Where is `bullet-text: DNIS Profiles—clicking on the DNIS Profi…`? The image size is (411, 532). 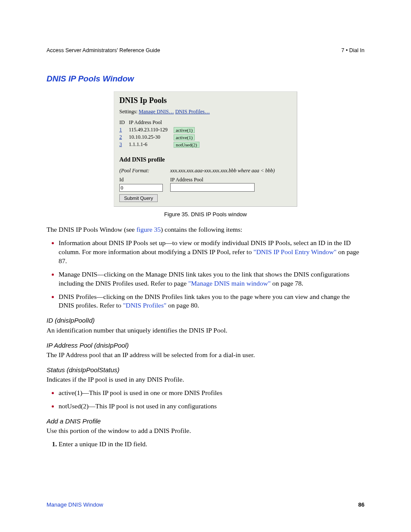
bullet-text: DNIS Profiles—clicking on the DNIS Profi… is located at coordinates (204, 301).